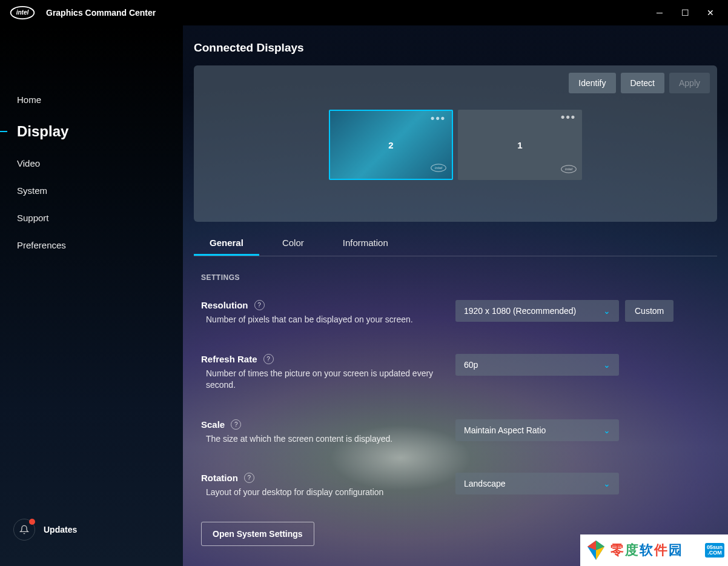 The image size is (728, 566). I want to click on sidebar-item-video: Video, so click(91, 164).